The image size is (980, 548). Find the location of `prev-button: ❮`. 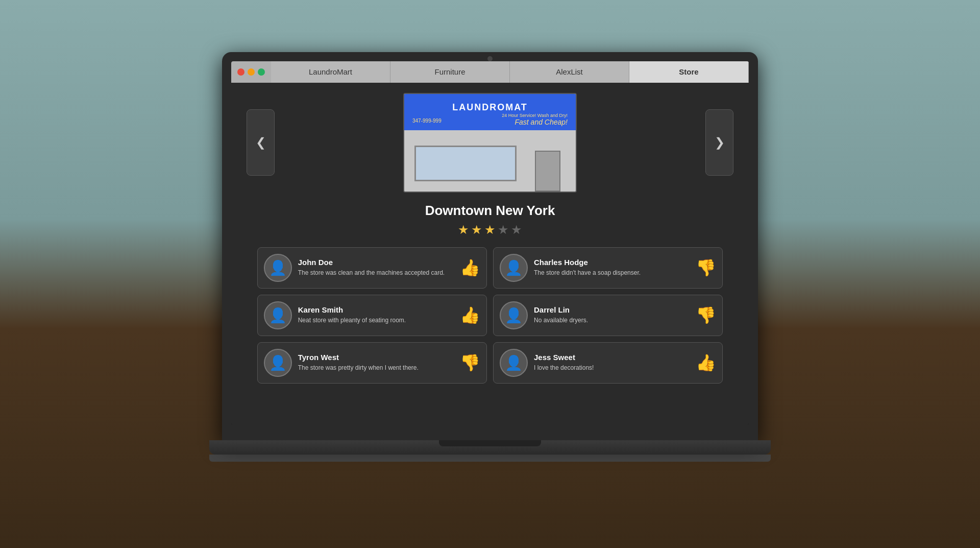

prev-button: ❮ is located at coordinates (260, 142).